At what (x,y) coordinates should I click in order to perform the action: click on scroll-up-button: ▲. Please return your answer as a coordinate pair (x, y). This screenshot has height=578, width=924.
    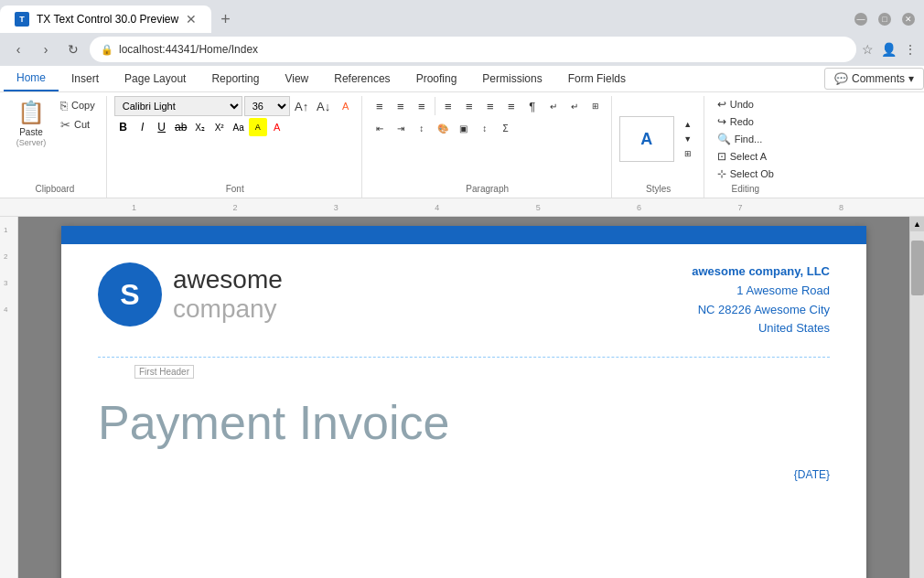
    Looking at the image, I should click on (918, 224).